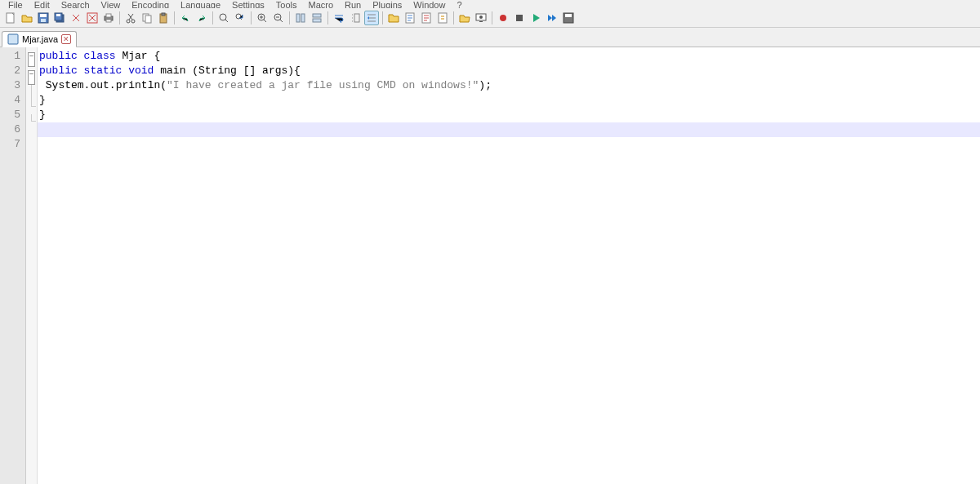  Describe the element at coordinates (109, 18) in the screenshot. I see `print-icon` at that location.